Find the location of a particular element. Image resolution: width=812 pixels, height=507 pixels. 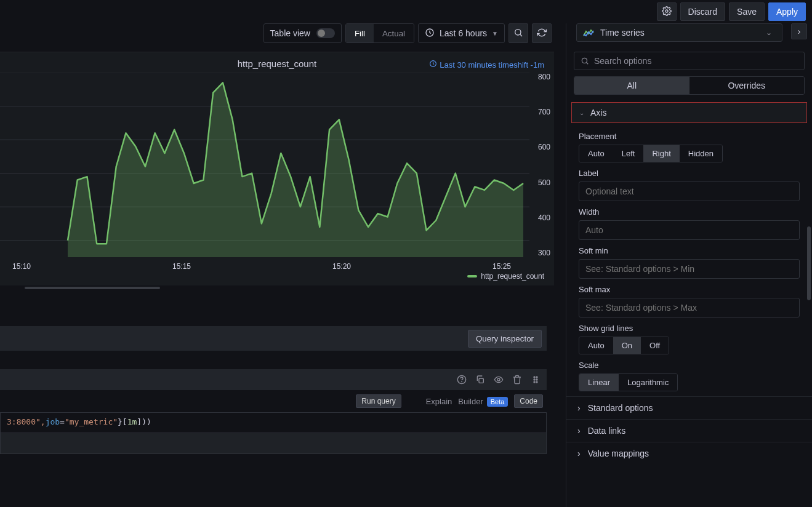

discard-button: Discard is located at coordinates (703, 12).